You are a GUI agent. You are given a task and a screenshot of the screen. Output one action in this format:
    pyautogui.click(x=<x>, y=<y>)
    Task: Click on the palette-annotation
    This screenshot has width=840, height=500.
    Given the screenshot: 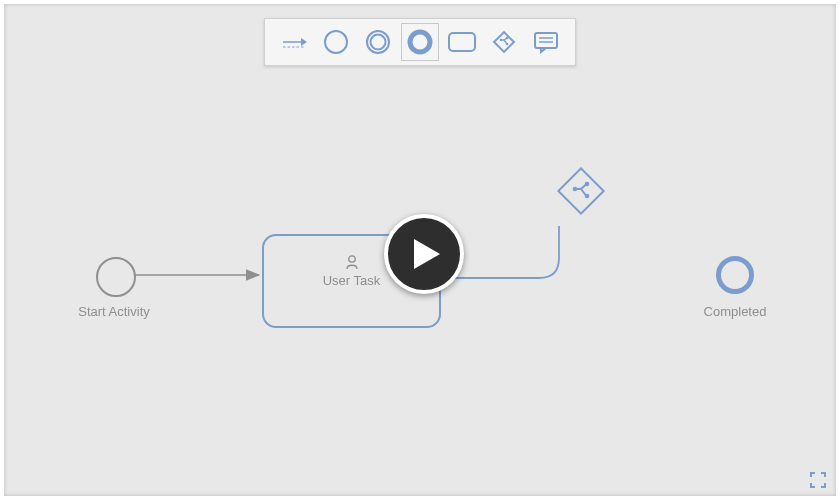 What is the action you would take?
    pyautogui.click(x=546, y=42)
    